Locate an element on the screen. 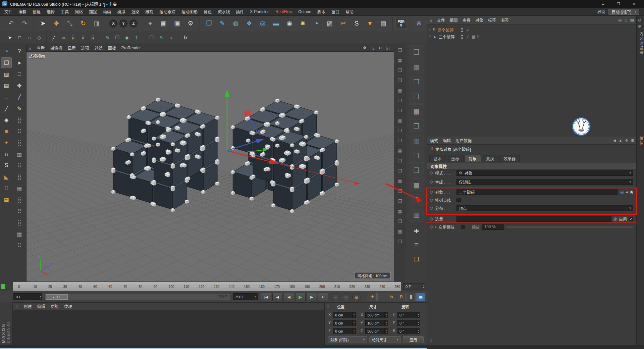 The image size is (644, 349). undo-icon: ↶ is located at coordinates (11, 23).